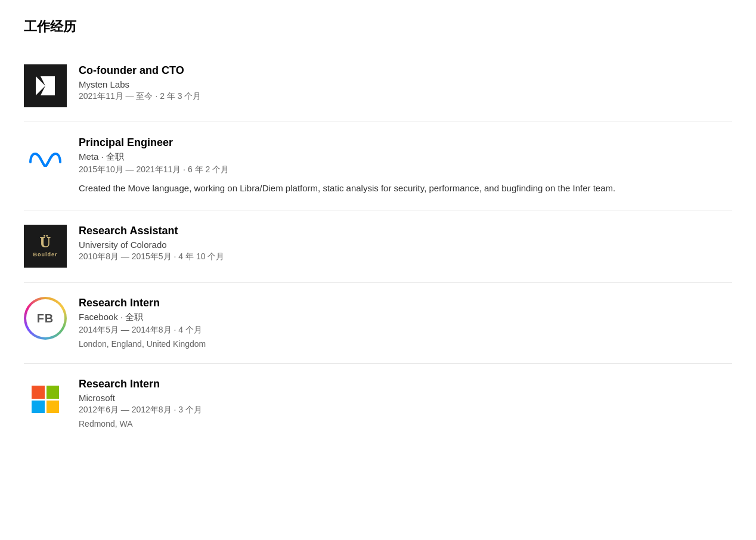  What do you see at coordinates (405, 424) in the screenshot?
I see `job-location: Redmond, WA` at bounding box center [405, 424].